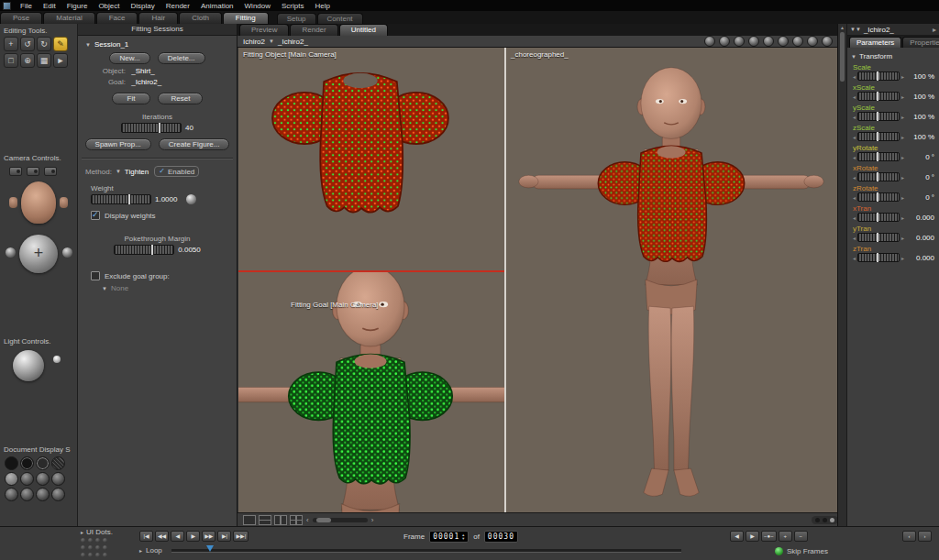 This screenshot has height=560, width=939. Describe the element at coordinates (934, 29) in the screenshot. I see `panel-collapse-icon: ▸` at that location.